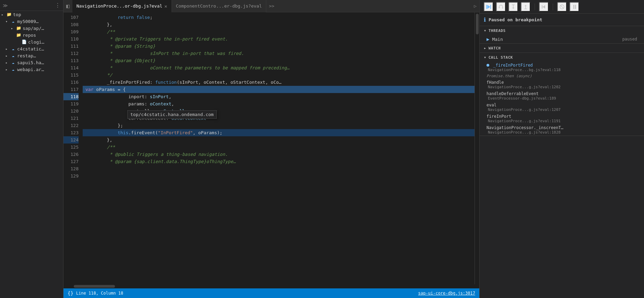  What do you see at coordinates (166, 6) in the screenshot?
I see `close-tab-icon: ✕` at bounding box center [166, 6].